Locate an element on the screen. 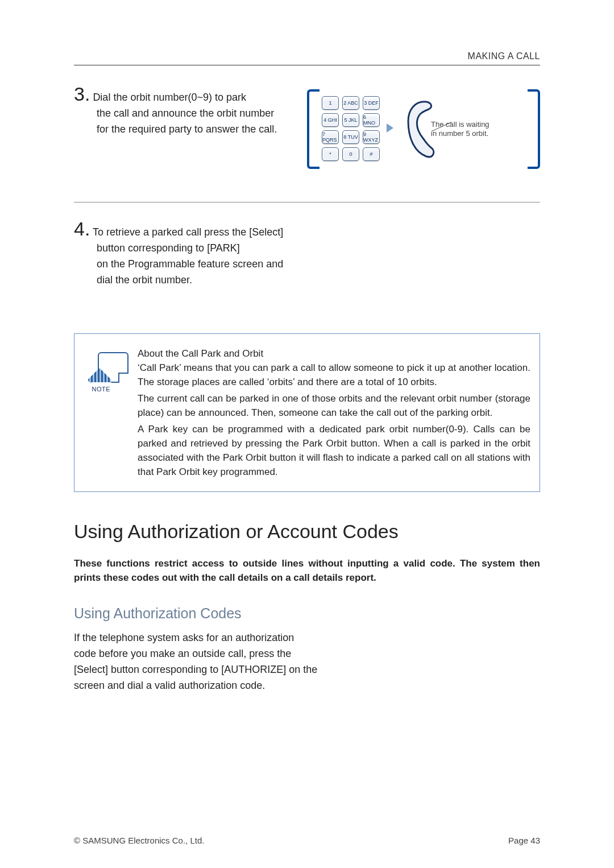 This screenshot has height=868, width=614. keypad-icon: 1 2 ABC 3 DEF 4 GHI 5 JKL 6 MNO 7 PQRS 8… is located at coordinates (351, 129).